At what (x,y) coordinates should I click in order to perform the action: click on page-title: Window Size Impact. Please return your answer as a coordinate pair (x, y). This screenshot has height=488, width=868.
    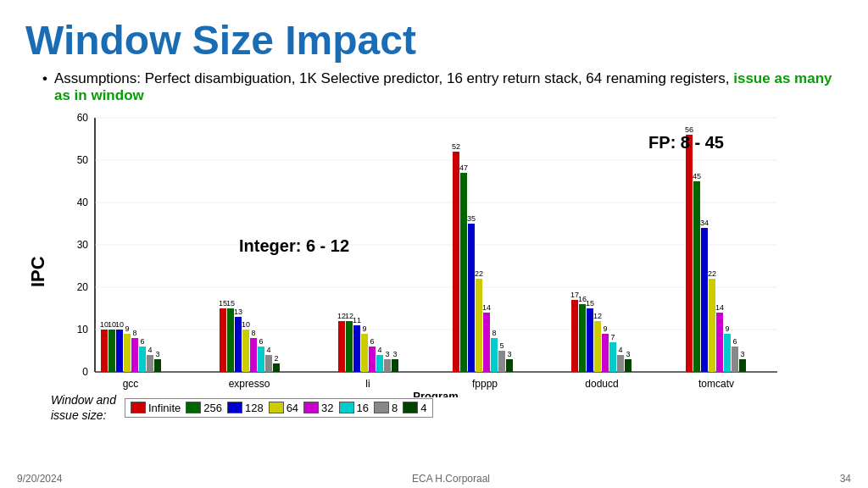
    Looking at the image, I should click on (434, 41).